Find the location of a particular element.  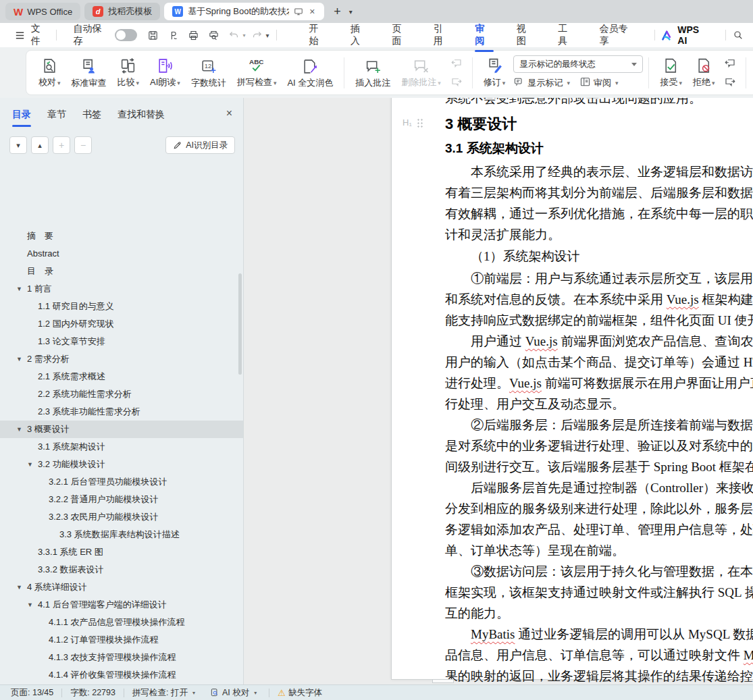

menu-tab-2: 页面 is located at coordinates (401, 35).